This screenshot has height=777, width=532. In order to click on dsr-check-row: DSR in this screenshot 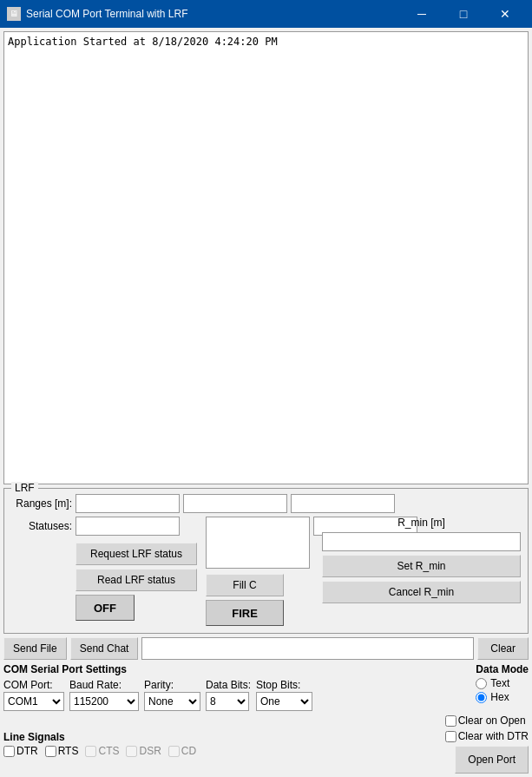, I will do `click(143, 751)`.